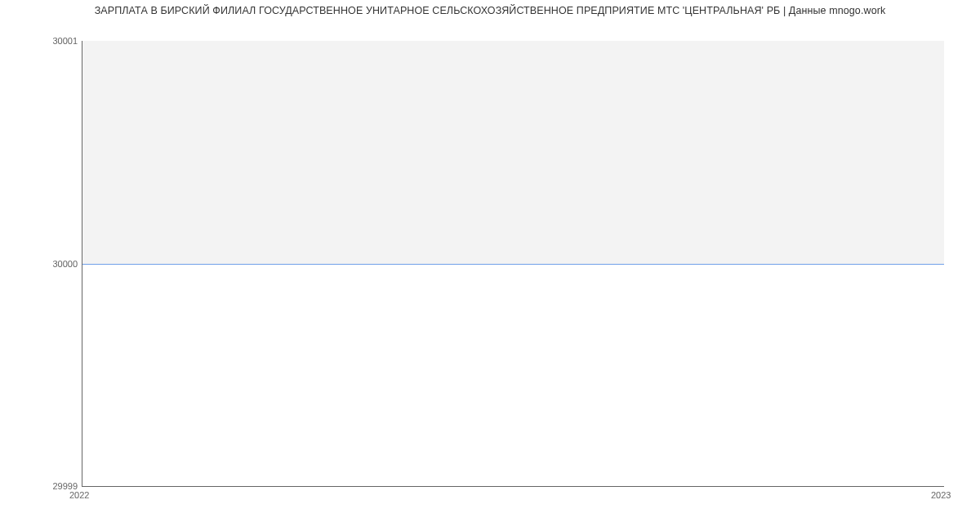 Image resolution: width=980 pixels, height=531 pixels. I want to click on x-tick-label: 2023, so click(941, 495).